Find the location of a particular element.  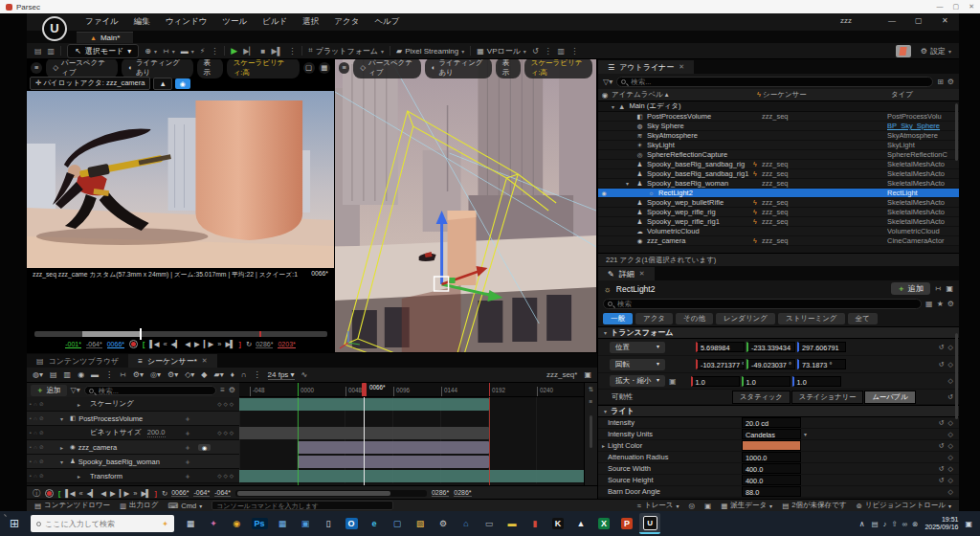

add-actor-dropdown: ⊕▾ is located at coordinates (151, 52).